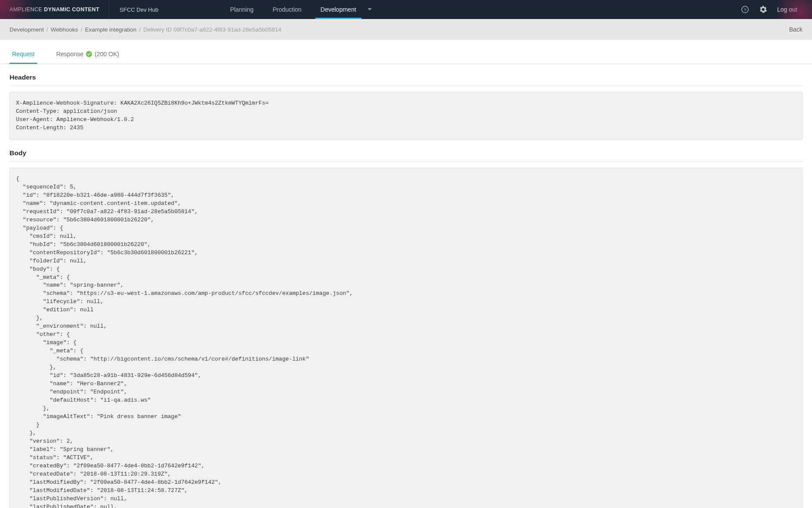  Describe the element at coordinates (777, 10) in the screenshot. I see `top-right-actions: ? Log out` at that location.